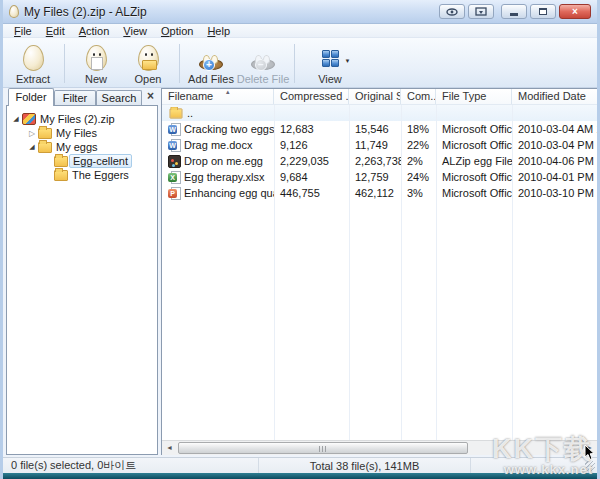 Image resolution: width=600 pixels, height=479 pixels. What do you see at coordinates (380, 113) in the screenshot?
I see `table-row-up: ..` at bounding box center [380, 113].